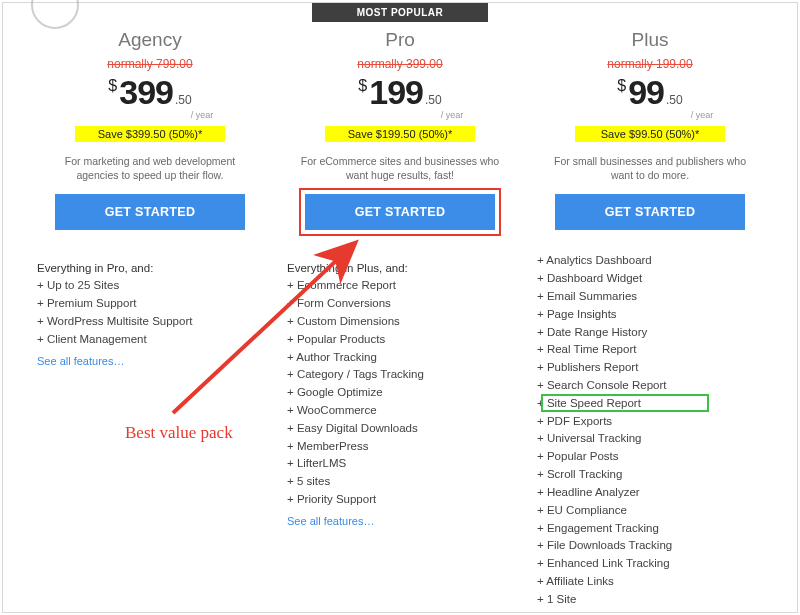 The width and height of the screenshot is (800, 615). Describe the element at coordinates (400, 304) in the screenshot. I see `feature-item: Form Conversions` at that location.